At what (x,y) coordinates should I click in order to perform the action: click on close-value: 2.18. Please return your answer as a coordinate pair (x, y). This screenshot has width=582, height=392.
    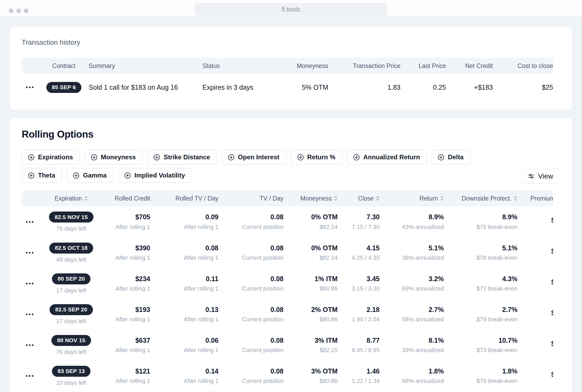
    Looking at the image, I should click on (373, 310).